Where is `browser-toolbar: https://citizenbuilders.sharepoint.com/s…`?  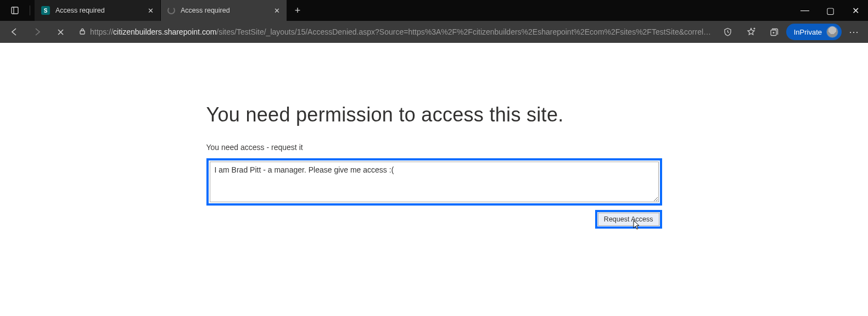
browser-toolbar: https://citizenbuilders.sharepoint.com/s… is located at coordinates (434, 32).